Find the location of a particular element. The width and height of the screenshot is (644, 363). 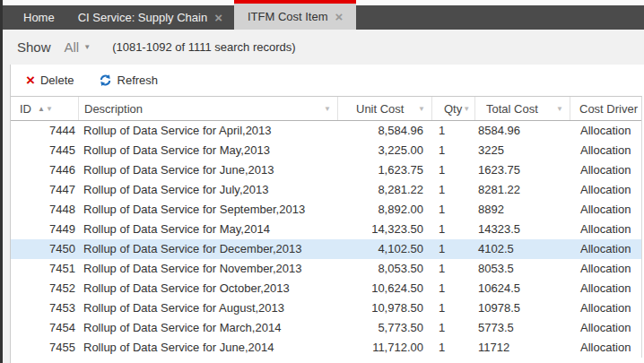

cell-description: Rollup of Data Service for May,2013 is located at coordinates (208, 151).